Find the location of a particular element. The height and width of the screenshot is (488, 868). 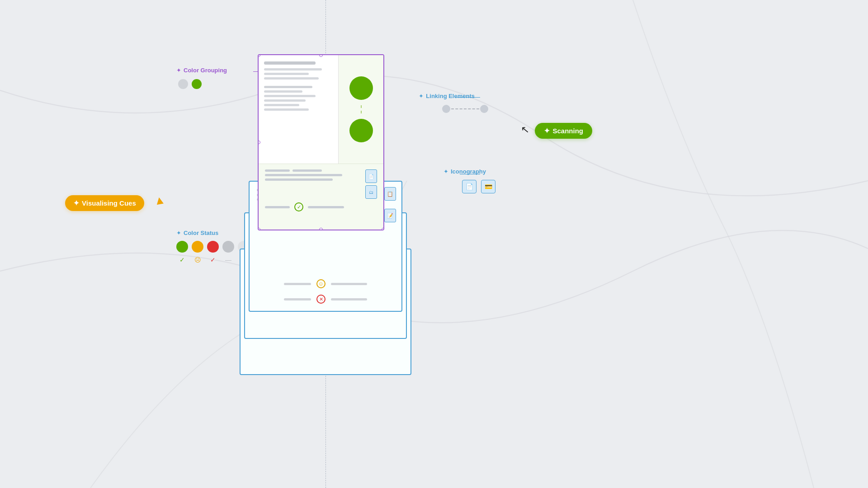

cs-dot-green is located at coordinates (182, 247).